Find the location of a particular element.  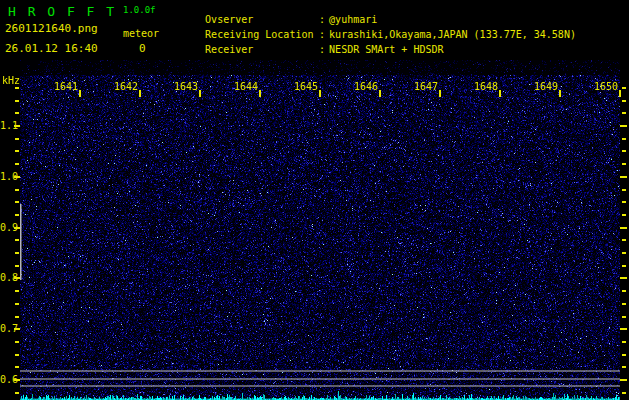

time-tick-label: 1642 is located at coordinates (126, 86).